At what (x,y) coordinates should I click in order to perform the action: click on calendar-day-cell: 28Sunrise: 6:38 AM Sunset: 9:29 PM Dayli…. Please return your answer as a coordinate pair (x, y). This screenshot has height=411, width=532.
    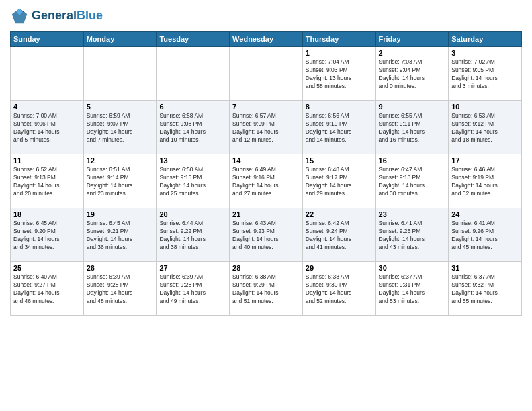
    Looking at the image, I should click on (266, 289).